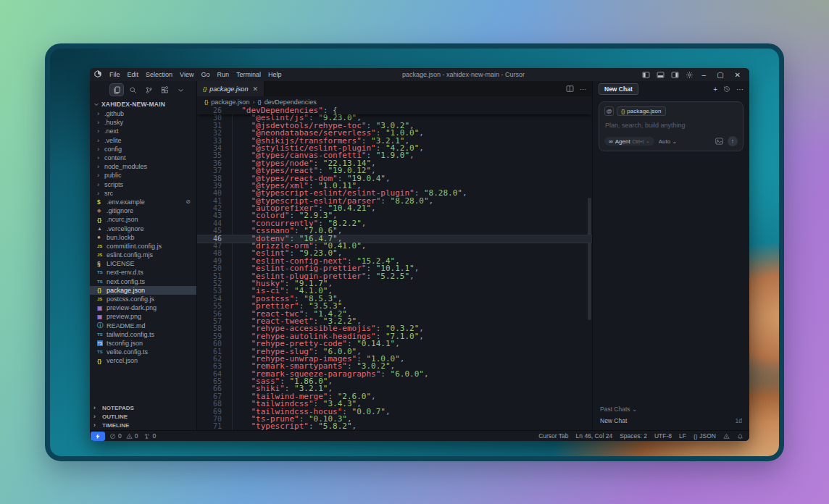 The height and width of the screenshot is (504, 829). What do you see at coordinates (123, 436) in the screenshot?
I see `problems-indicator: 0 0` at bounding box center [123, 436].